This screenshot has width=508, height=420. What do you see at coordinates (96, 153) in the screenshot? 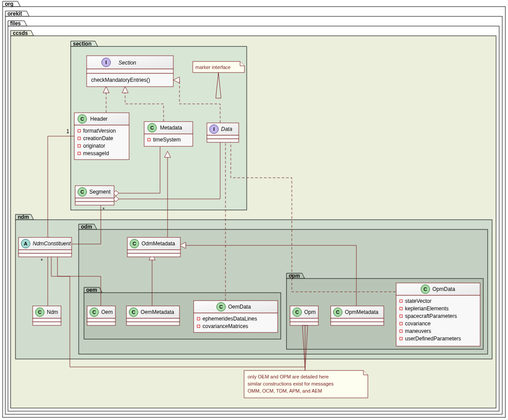
I see `svg-text: messageId` at bounding box center [96, 153].